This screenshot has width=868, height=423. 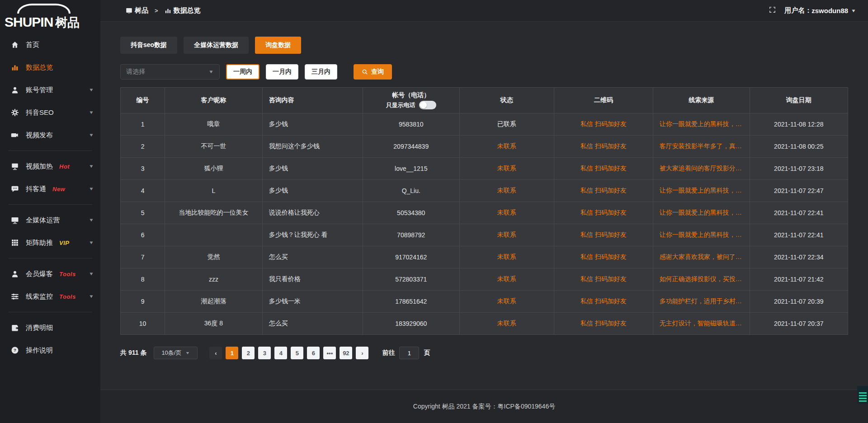 I want to click on cell-nickname: 潮起潮落, so click(x=214, y=302).